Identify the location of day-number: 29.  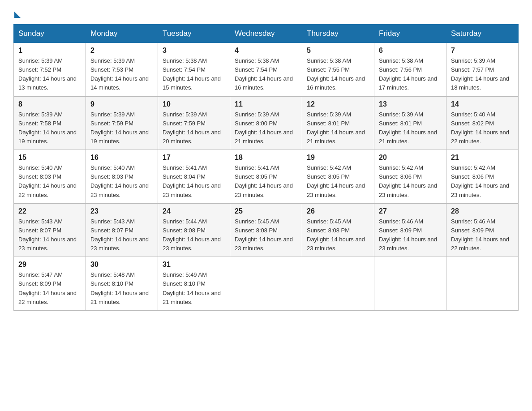
(50, 265).